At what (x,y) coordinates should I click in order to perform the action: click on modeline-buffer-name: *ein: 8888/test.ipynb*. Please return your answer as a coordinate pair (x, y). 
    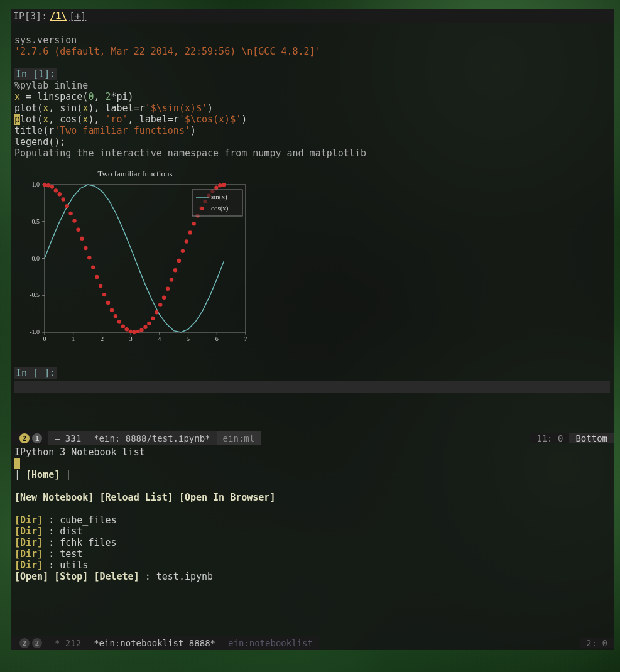
    Looking at the image, I should click on (152, 438).